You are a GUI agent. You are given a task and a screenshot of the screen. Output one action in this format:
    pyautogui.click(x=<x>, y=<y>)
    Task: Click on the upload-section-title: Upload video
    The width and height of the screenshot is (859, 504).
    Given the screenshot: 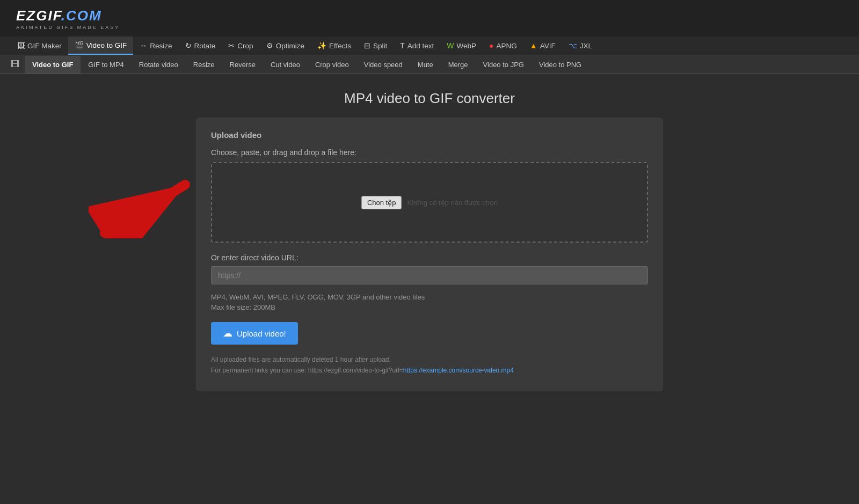 What is the action you would take?
    pyautogui.click(x=430, y=135)
    